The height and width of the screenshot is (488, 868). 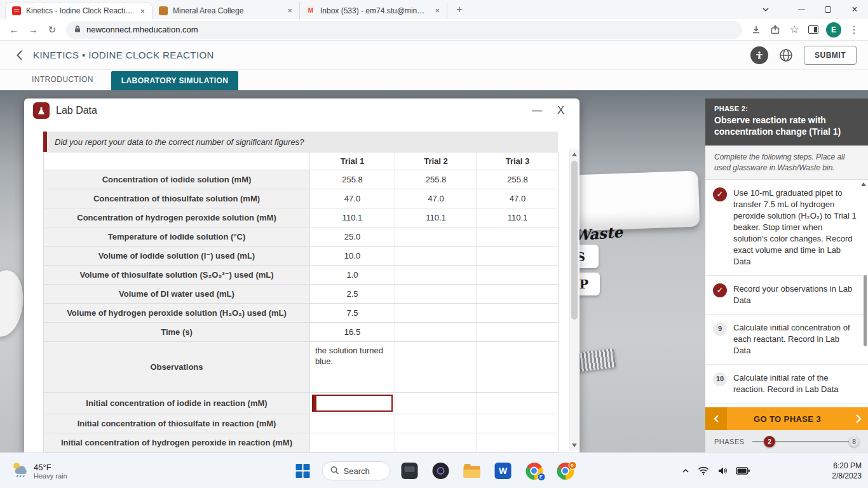 What do you see at coordinates (459, 10) in the screenshot?
I see `new-tab-button: +` at bounding box center [459, 10].